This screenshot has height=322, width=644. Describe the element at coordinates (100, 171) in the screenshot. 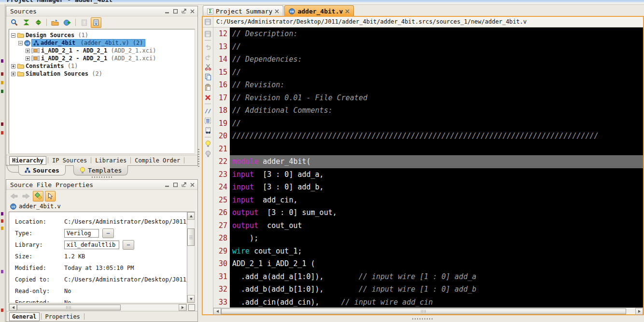

I see `tab-templates: Templates` at that location.